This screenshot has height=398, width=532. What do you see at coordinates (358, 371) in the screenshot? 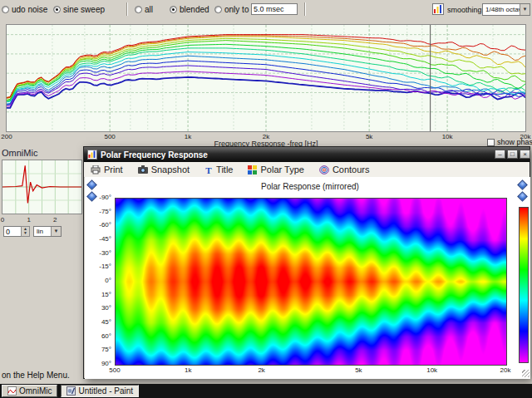
I see `axis-tick-label: 5k` at bounding box center [358, 371].